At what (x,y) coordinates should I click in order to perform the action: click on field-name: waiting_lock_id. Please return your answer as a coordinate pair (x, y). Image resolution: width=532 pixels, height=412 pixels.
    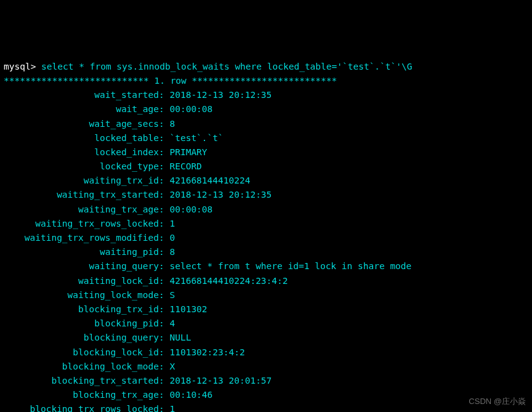
    Looking at the image, I should click on (81, 281).